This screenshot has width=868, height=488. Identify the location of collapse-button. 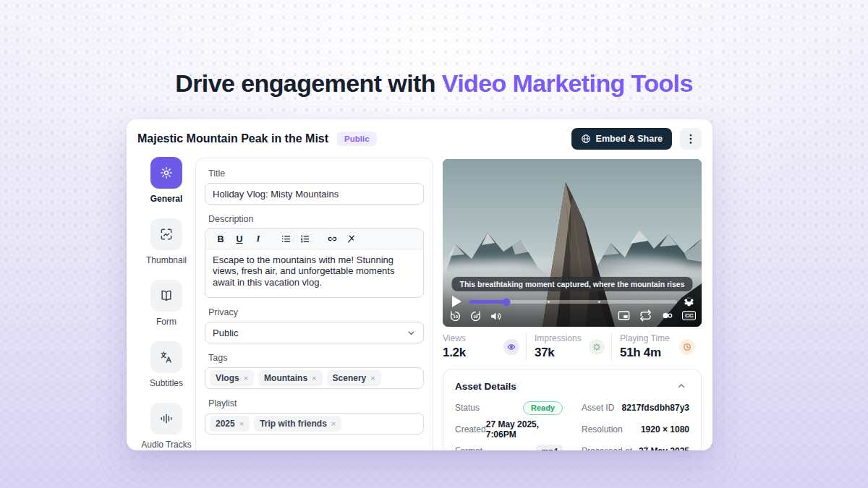
(683, 386).